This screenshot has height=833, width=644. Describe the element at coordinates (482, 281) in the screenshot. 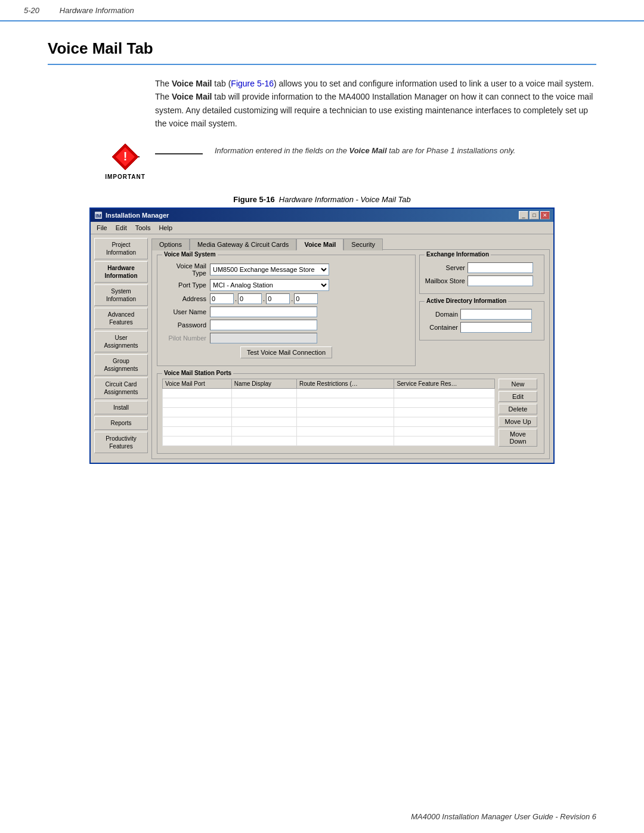

I see `mailbox-store-row: Mailbox Store` at that location.